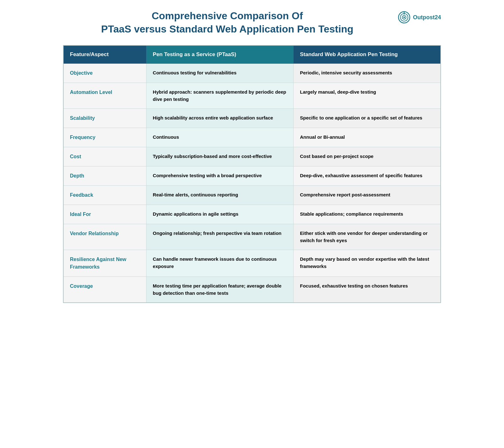  What do you see at coordinates (367, 157) in the screenshot?
I see `standard-cell: Cost based on per-project scope` at bounding box center [367, 157].